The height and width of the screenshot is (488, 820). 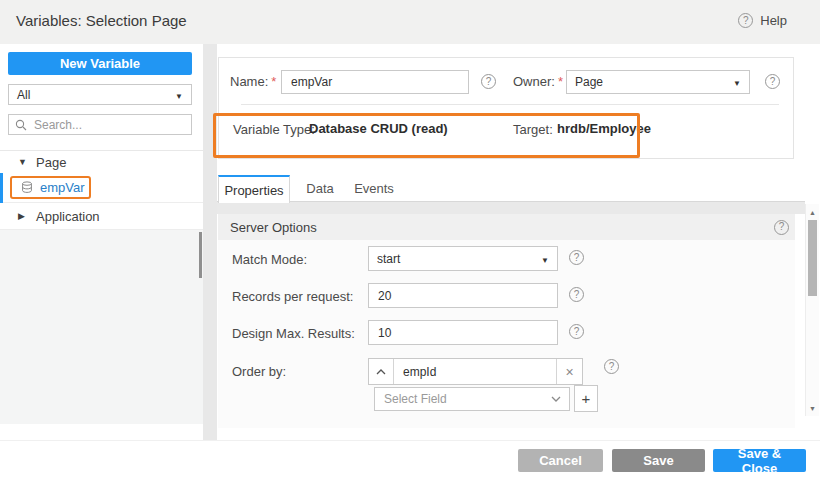 What do you see at coordinates (100, 64) in the screenshot?
I see `new-variable-button: New Variable` at bounding box center [100, 64].